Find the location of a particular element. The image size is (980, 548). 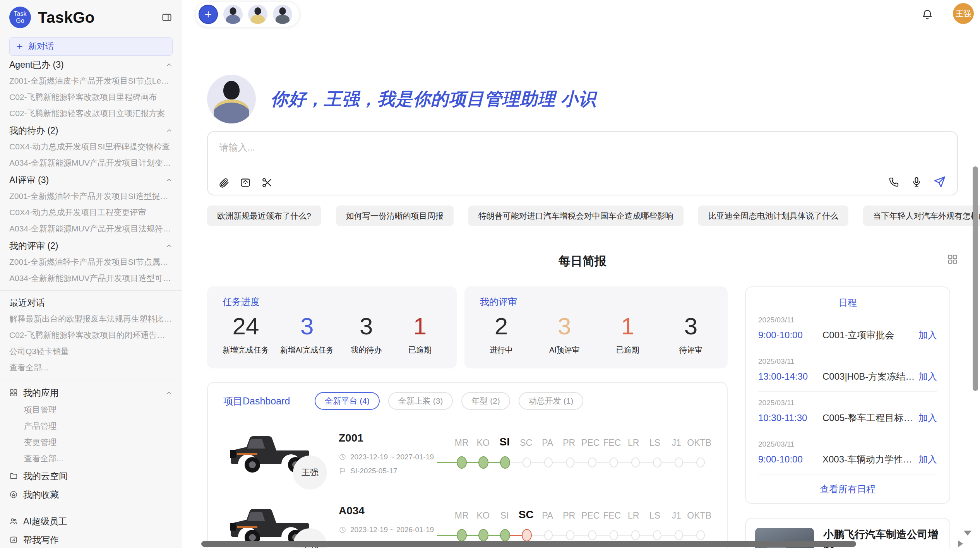

milestone-label: LR is located at coordinates (633, 443).